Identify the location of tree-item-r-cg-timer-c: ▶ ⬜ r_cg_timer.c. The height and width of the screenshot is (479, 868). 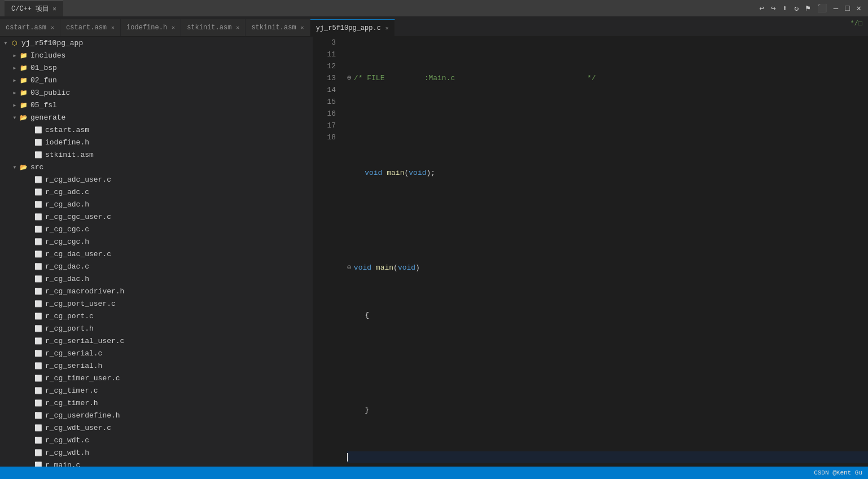
(156, 390).